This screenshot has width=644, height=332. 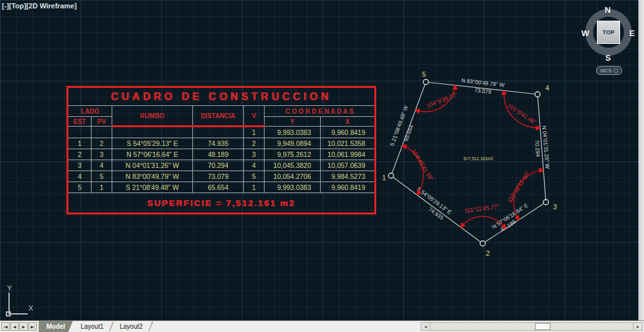 I want to click on edge-3-4-distance: 70.294, so click(x=538, y=149).